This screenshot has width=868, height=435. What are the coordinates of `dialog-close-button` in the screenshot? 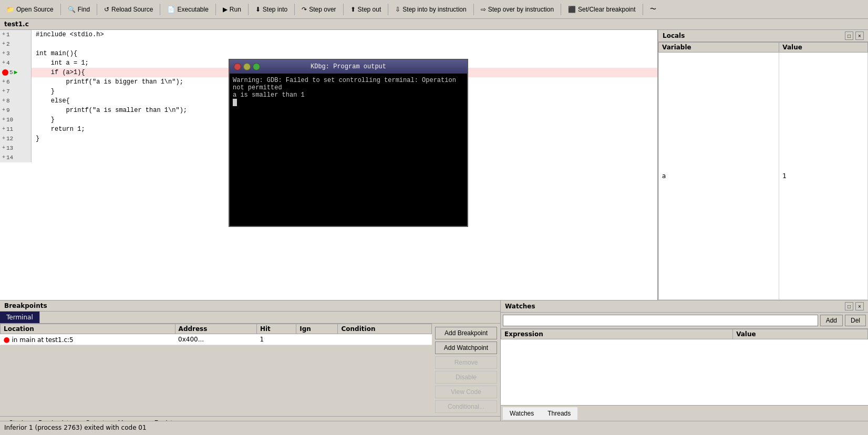 It's located at (237, 67).